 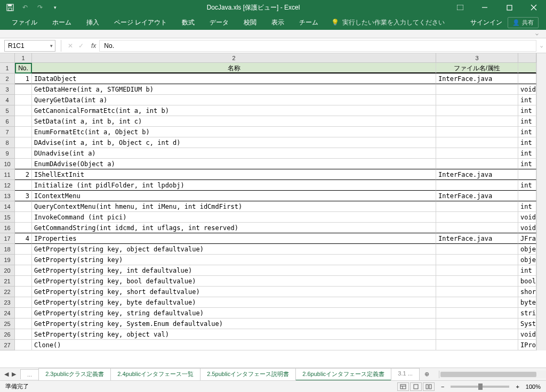 What do you see at coordinates (234, 271) in the screenshot?
I see `cell: GetProperty(string key, int defaultvalue…` at bounding box center [234, 271].